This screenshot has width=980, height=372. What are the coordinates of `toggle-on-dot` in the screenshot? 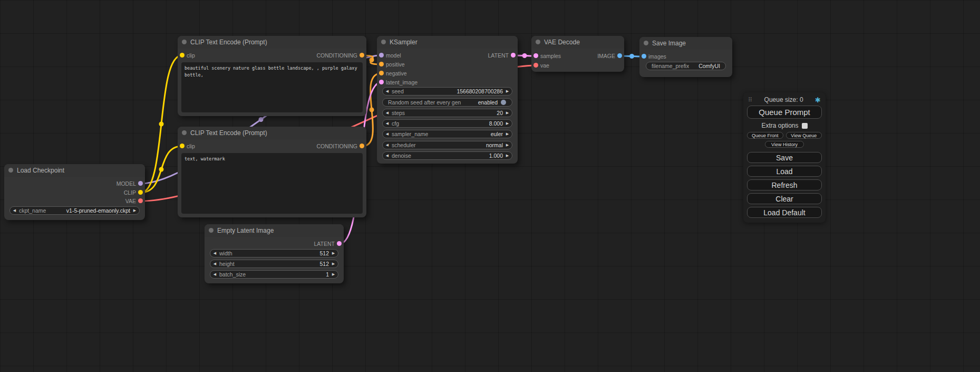 It's located at (503, 102).